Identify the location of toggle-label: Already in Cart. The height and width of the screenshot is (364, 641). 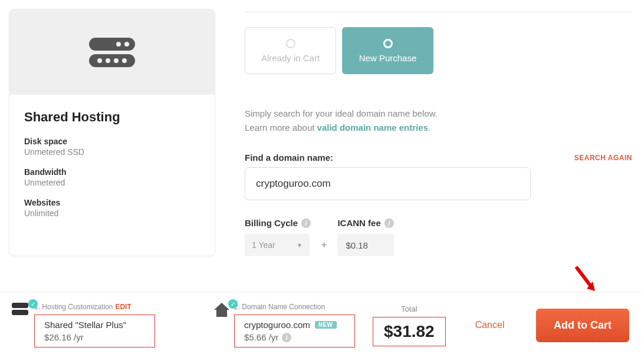
(290, 58).